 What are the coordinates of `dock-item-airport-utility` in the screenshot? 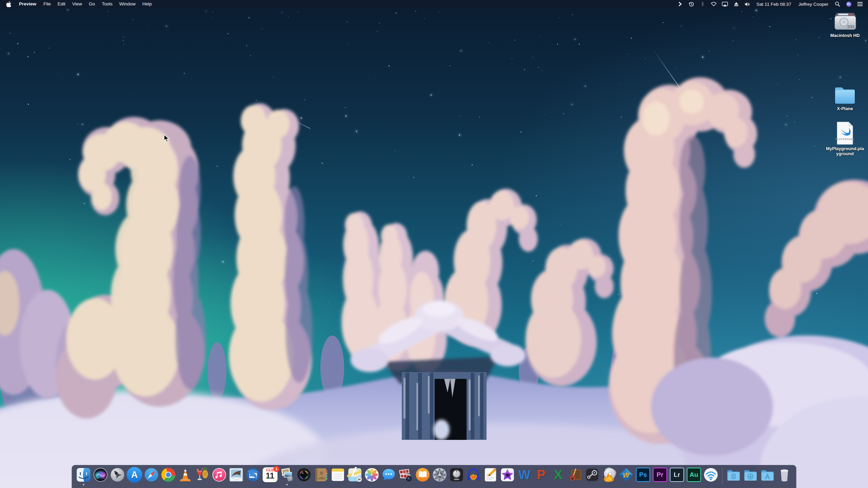 It's located at (711, 476).